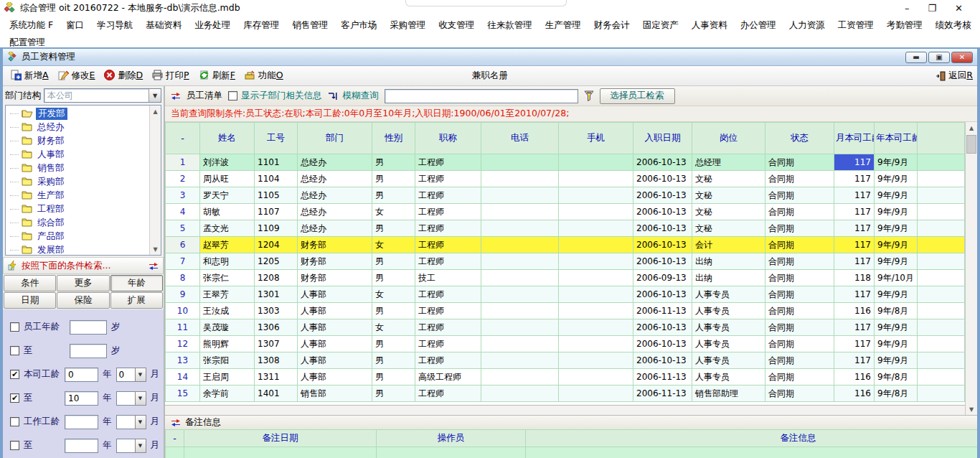  Describe the element at coordinates (490, 57) in the screenshot. I see `child-window-titlebar: 员工资料管理 ▬ ▣ ✕` at that location.